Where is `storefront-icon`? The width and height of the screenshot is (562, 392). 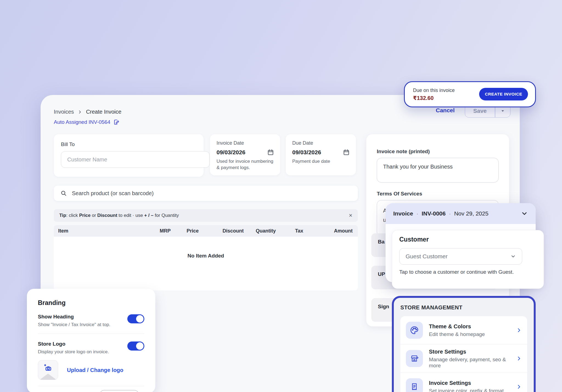
storefront-icon is located at coordinates (414, 359).